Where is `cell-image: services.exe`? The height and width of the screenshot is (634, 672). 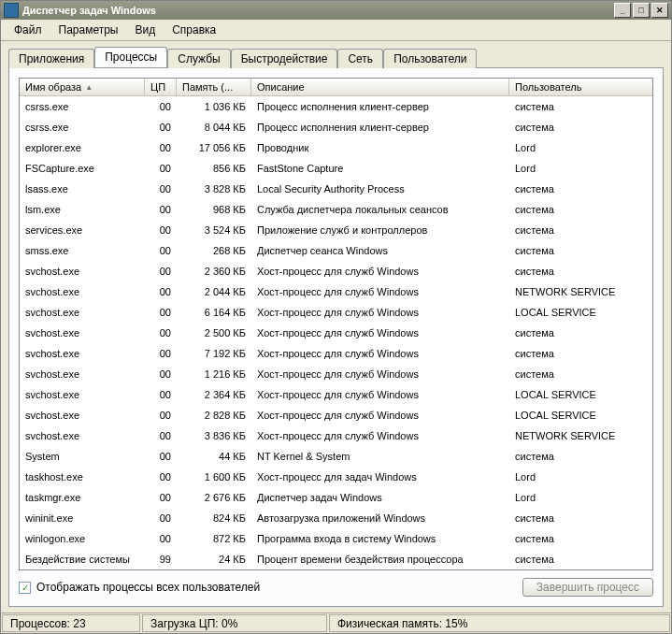
cell-image: services.exe is located at coordinates (82, 230).